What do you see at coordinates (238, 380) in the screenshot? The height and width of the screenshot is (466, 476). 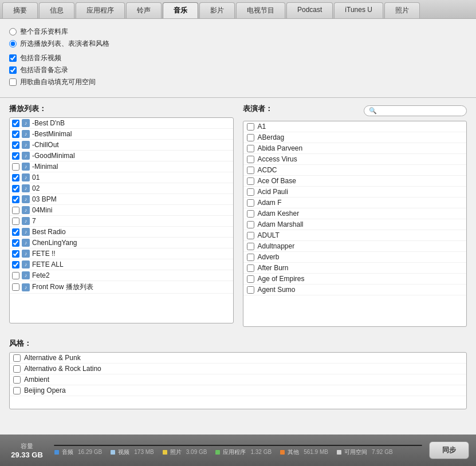 I see `genre-item: Ambient` at bounding box center [238, 380].